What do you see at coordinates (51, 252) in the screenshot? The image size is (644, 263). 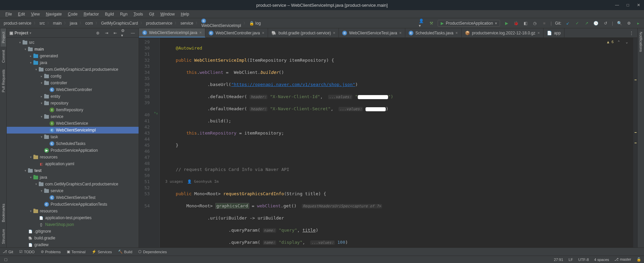 I see `toolwindow-problems: ⊘ Problems` at bounding box center [51, 252].